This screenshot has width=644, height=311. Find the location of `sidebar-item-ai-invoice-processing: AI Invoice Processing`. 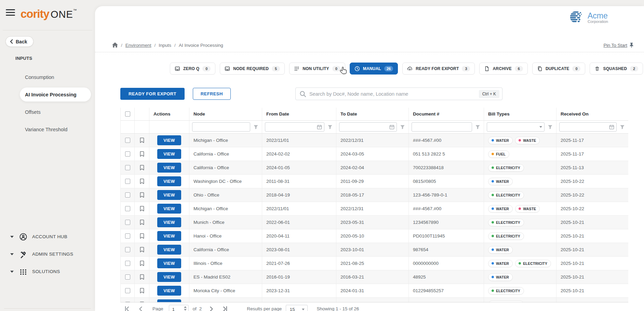

sidebar-item-ai-invoice-processing: AI Invoice Processing is located at coordinates (48, 94).